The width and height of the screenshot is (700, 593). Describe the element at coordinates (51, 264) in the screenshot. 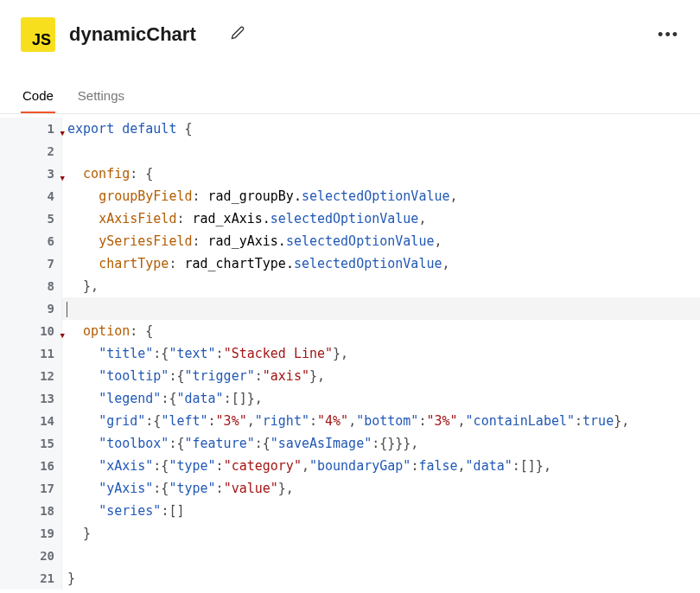

I see `line-number: 7` at that location.